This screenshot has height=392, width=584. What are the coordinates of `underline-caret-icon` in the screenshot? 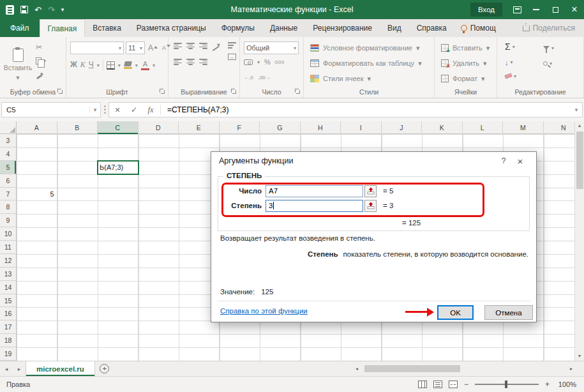 It's located at (98, 65).